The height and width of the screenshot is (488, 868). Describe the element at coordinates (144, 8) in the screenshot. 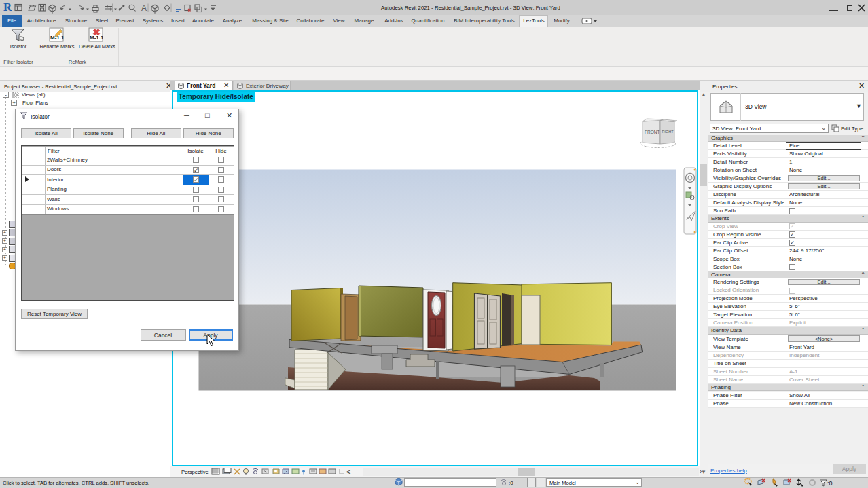

I see `svg-text: A` at that location.